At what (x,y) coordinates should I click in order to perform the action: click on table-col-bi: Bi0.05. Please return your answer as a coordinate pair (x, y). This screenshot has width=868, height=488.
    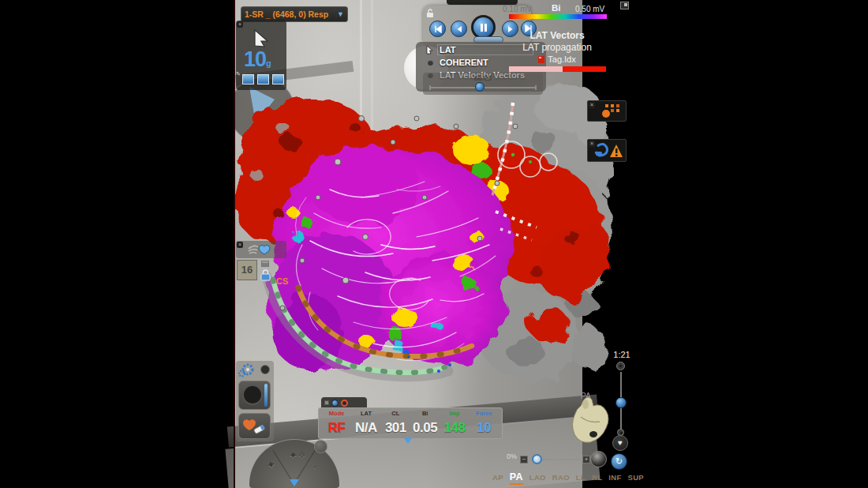
    Looking at the image, I should click on (425, 423).